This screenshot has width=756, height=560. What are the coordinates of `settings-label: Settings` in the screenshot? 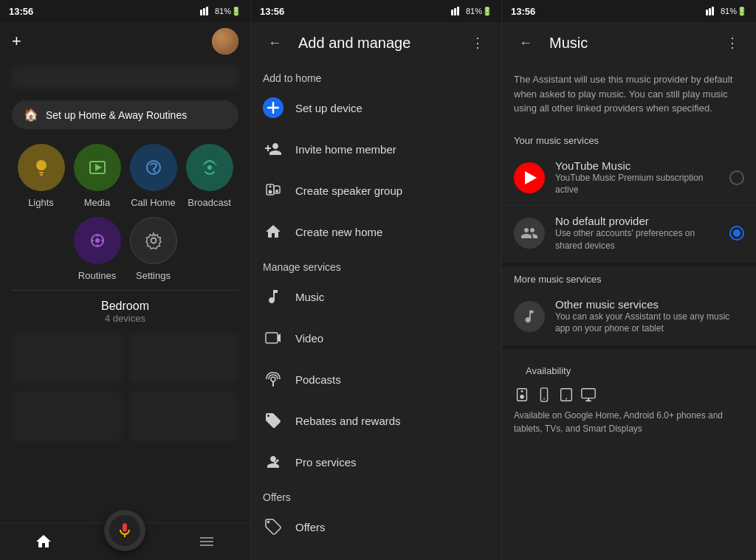 It's located at (154, 276).